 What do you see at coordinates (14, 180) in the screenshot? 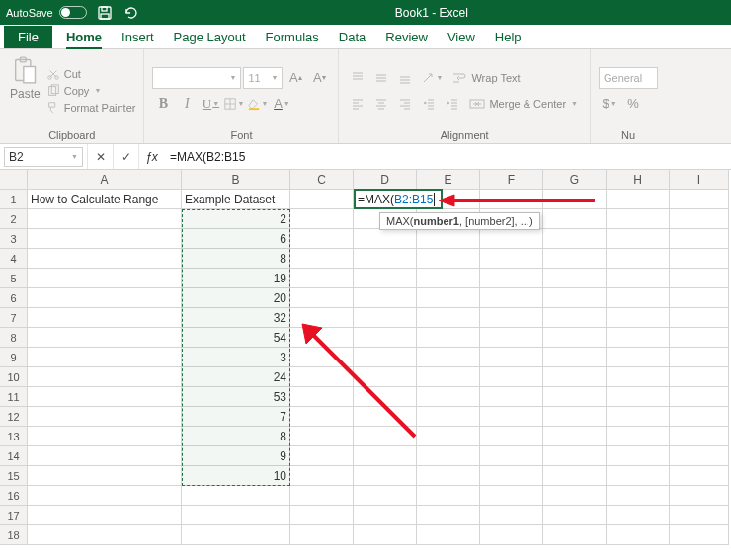
I see `select-all-corner` at bounding box center [14, 180].